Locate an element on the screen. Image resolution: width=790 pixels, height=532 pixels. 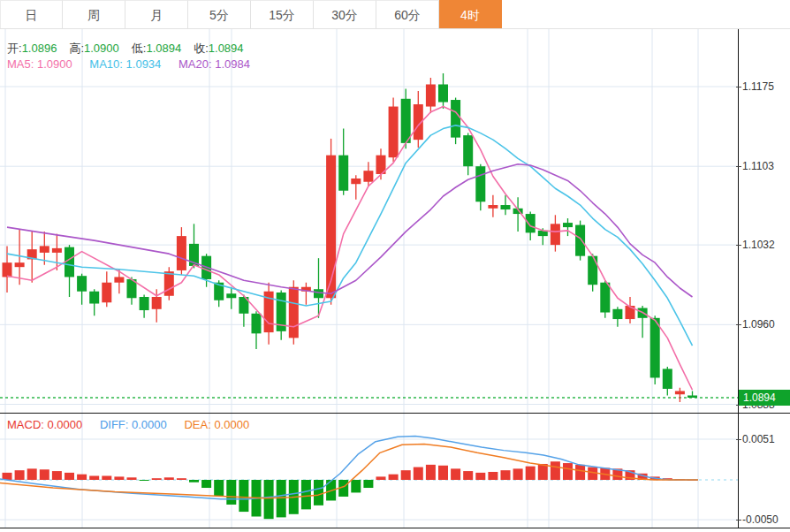
tab-30min: 30分 is located at coordinates (345, 14).